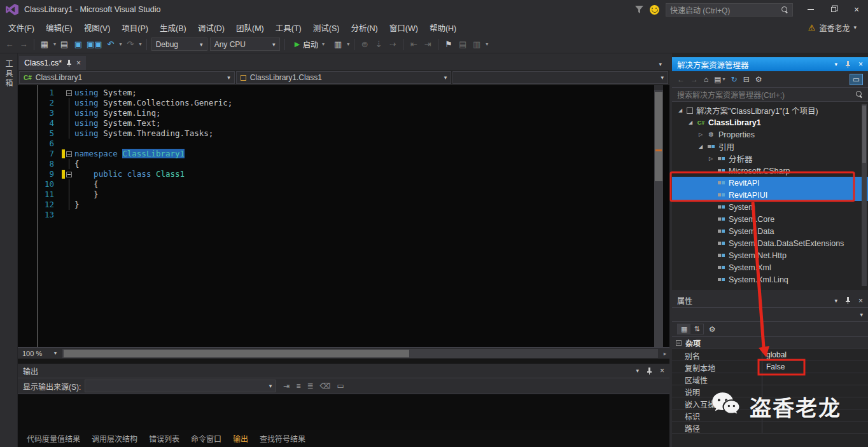  Describe the element at coordinates (115, 439) in the screenshot. I see `panel-tab-1: 调用层次结构` at that location.